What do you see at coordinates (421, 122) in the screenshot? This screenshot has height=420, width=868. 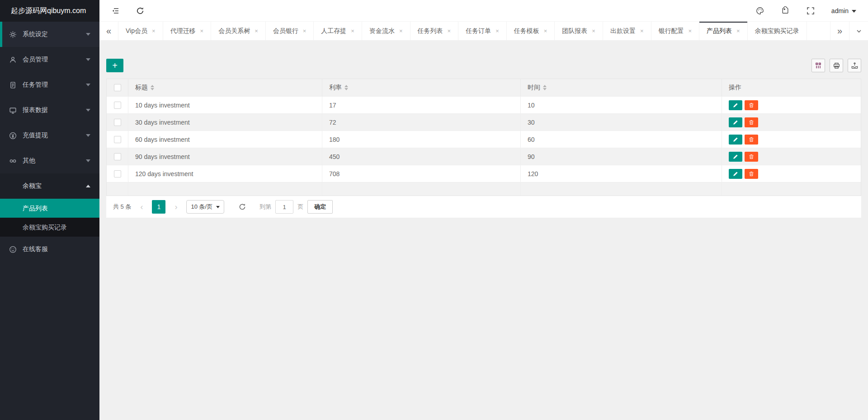 I see `cell-rate: 72` at bounding box center [421, 122].